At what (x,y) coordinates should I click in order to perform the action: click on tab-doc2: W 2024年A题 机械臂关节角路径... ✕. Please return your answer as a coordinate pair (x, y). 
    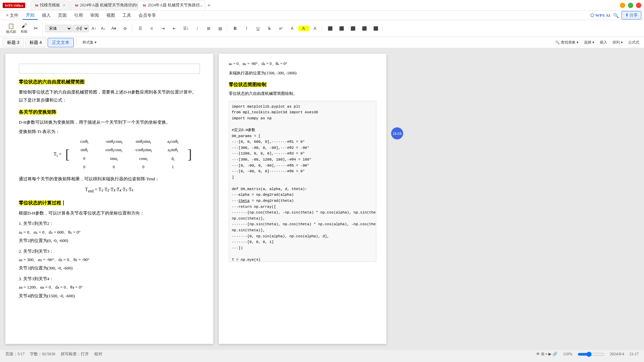
    Looking at the image, I should click on (172, 5).